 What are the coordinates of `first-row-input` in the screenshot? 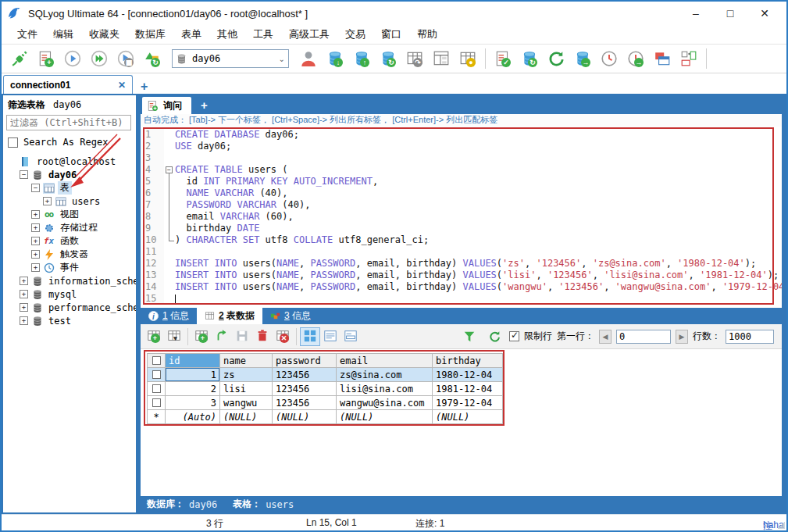 It's located at (644, 337).